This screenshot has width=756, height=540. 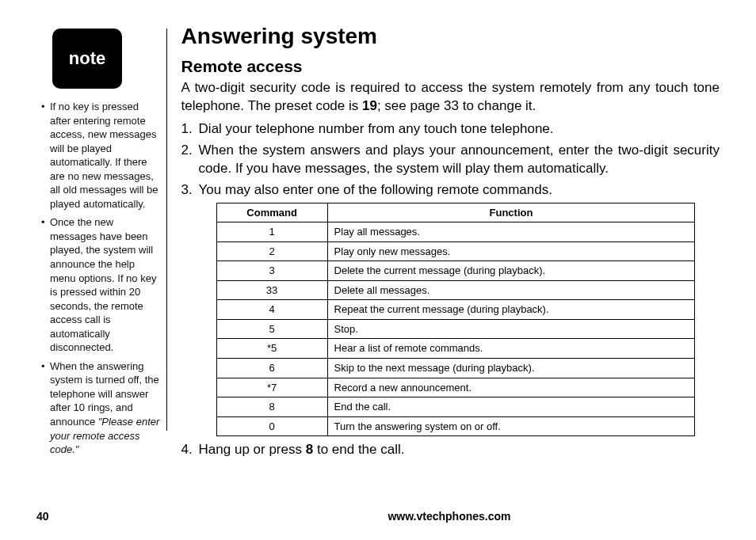 I want to click on intro-text-post: ; see page 33 to change it., so click(x=456, y=106).